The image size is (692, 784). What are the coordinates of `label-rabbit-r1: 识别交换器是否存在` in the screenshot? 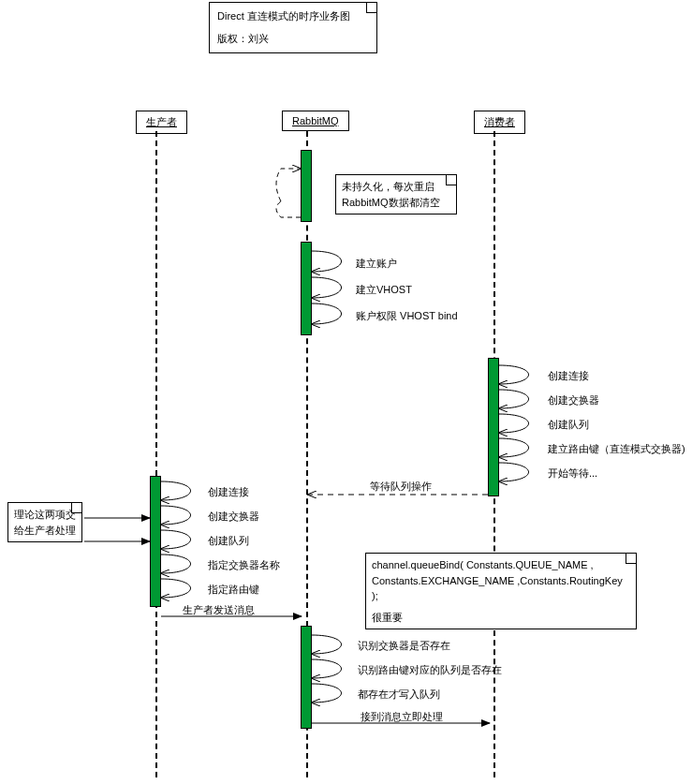 It's located at (405, 646).